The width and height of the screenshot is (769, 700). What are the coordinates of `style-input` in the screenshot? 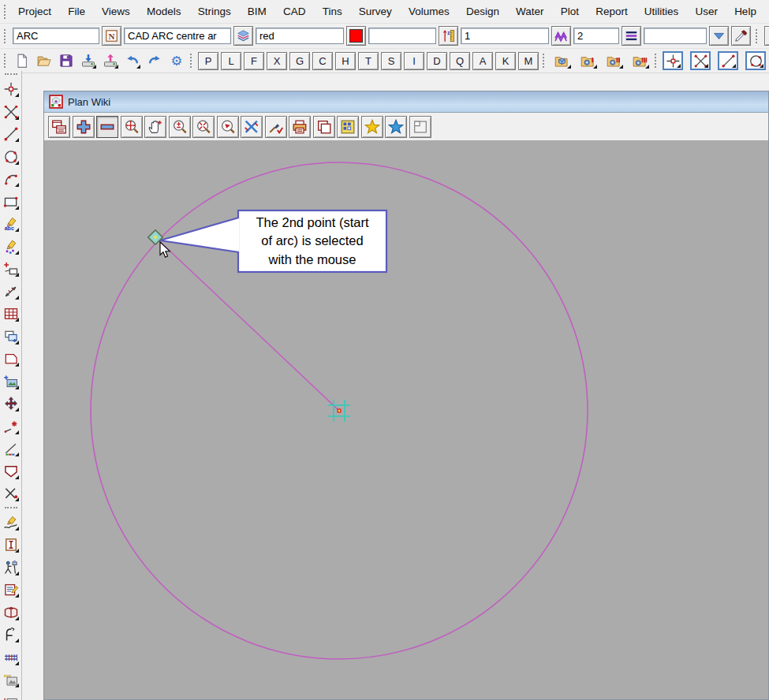 It's located at (675, 36).